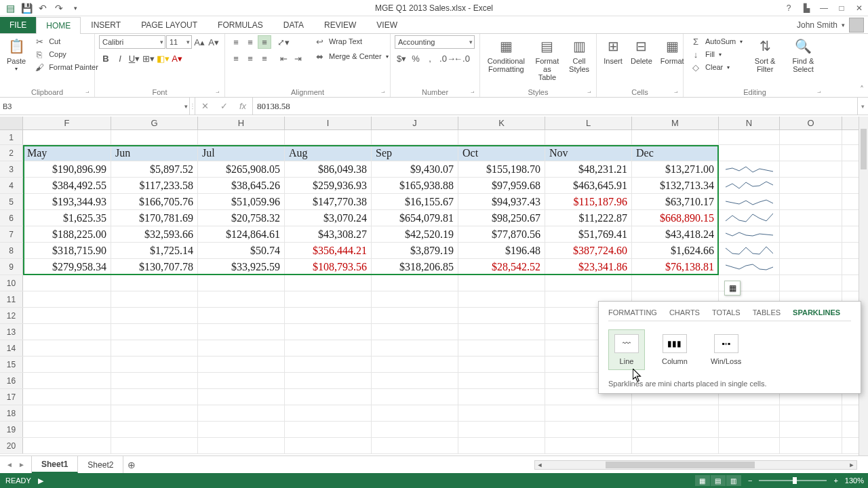 The image size is (868, 488). What do you see at coordinates (675, 169) in the screenshot?
I see `cell: $13,271.00` at bounding box center [675, 169].